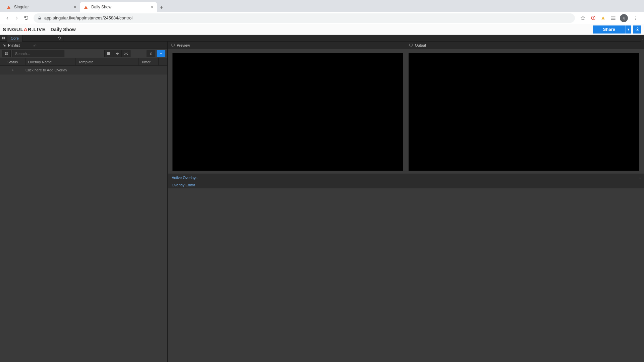  Describe the element at coordinates (322, 18) in the screenshot. I see `browser-toolbar: app.singular.live/appinstances/245884/co…` at that location.